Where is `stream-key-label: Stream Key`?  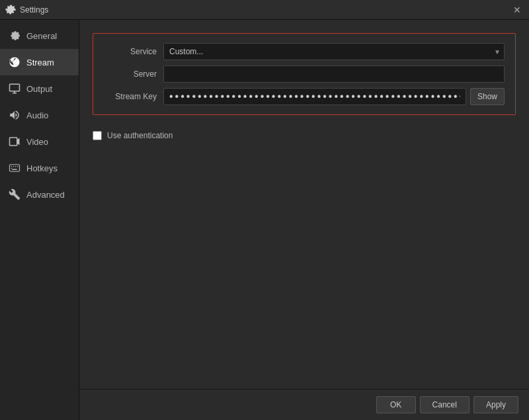
stream-key-label: Stream Key is located at coordinates (130, 97).